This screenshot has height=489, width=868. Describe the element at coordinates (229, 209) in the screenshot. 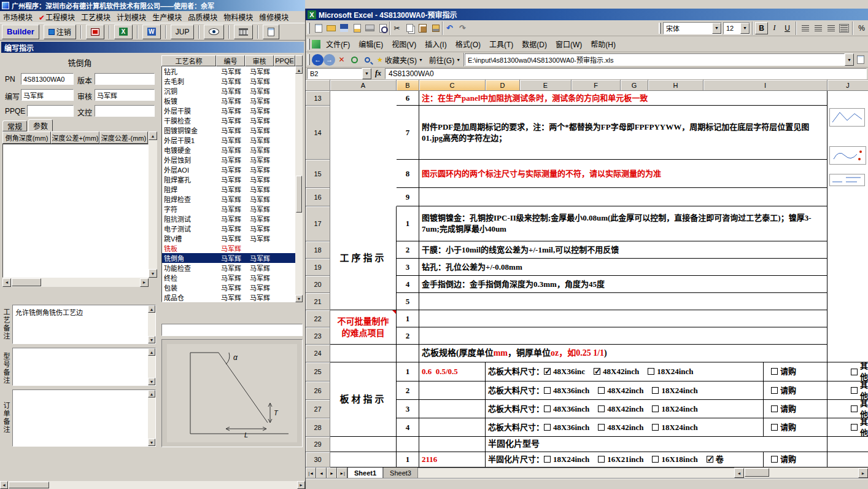

I see `process-row-14: 字符马军辉马军辉` at that location.